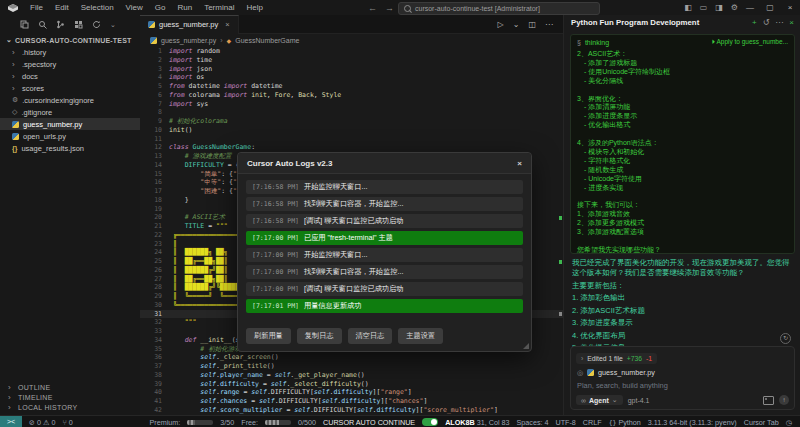 The width and height of the screenshot is (800, 427). What do you see at coordinates (166, 422) in the screenshot?
I see `premium-label: Premium:` at bounding box center [166, 422].